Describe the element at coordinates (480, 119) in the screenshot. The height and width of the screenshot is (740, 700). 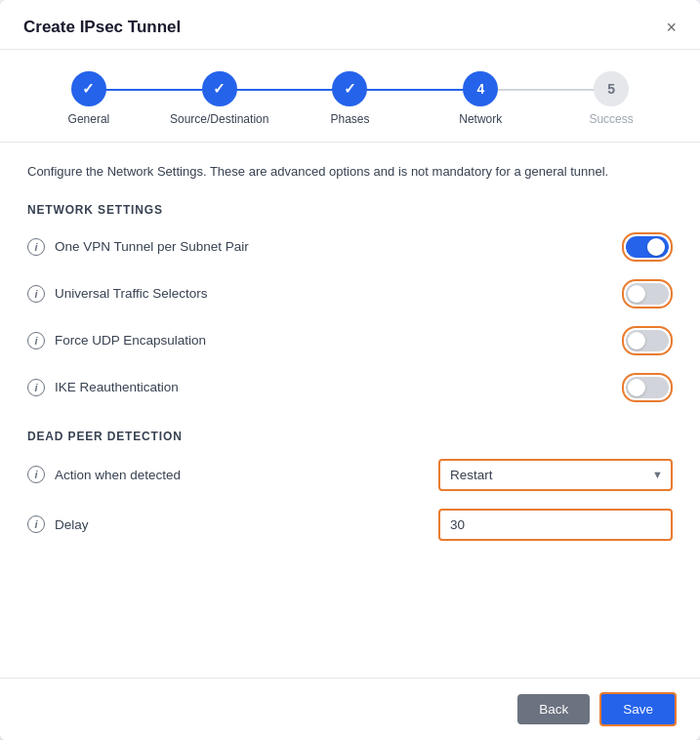
I see `step-network-label: Network` at that location.